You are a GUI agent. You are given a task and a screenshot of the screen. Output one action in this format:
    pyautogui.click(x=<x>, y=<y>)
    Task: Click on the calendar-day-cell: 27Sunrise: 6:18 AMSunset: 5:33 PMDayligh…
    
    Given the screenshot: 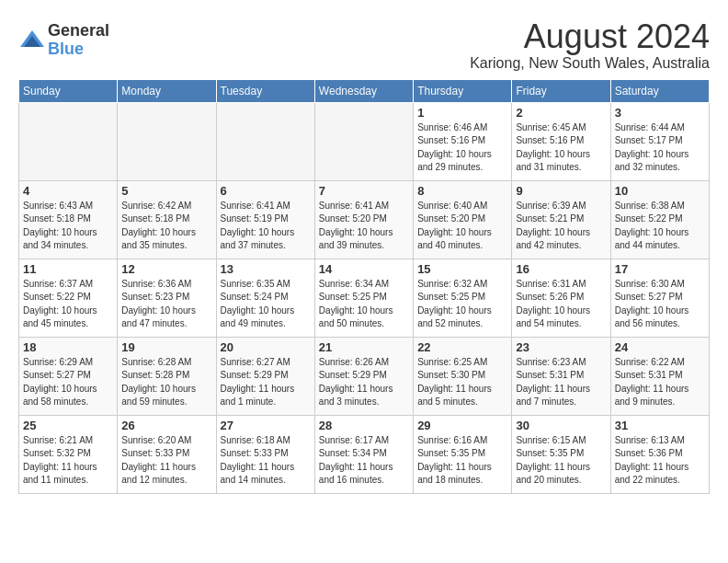 What is the action you would take?
    pyautogui.click(x=265, y=454)
    